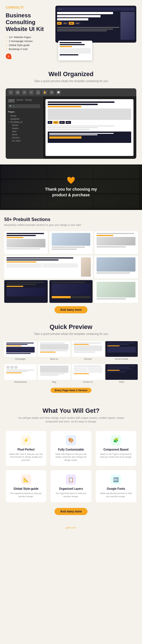  Describe the element at coordinates (71, 389) in the screenshot. I see `version-badge-area: Every Page Have 2 Version` at that location.